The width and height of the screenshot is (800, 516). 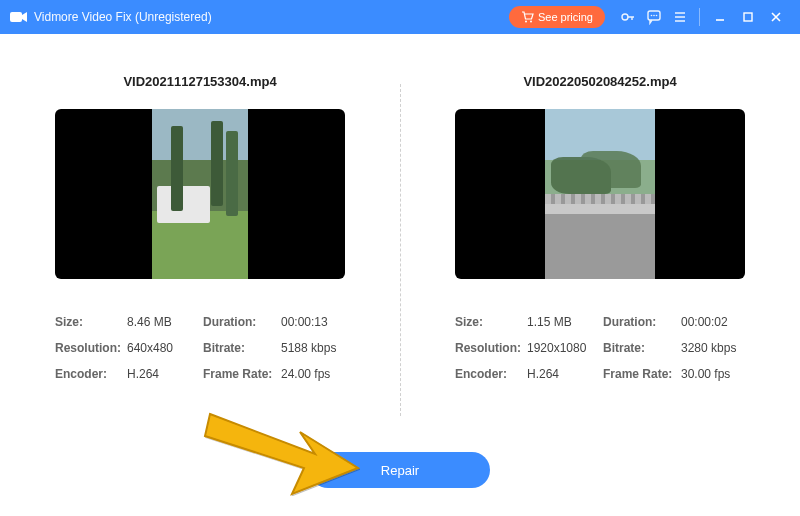 I want to click on framerate-value: 30.00 fps, so click(x=713, y=374).